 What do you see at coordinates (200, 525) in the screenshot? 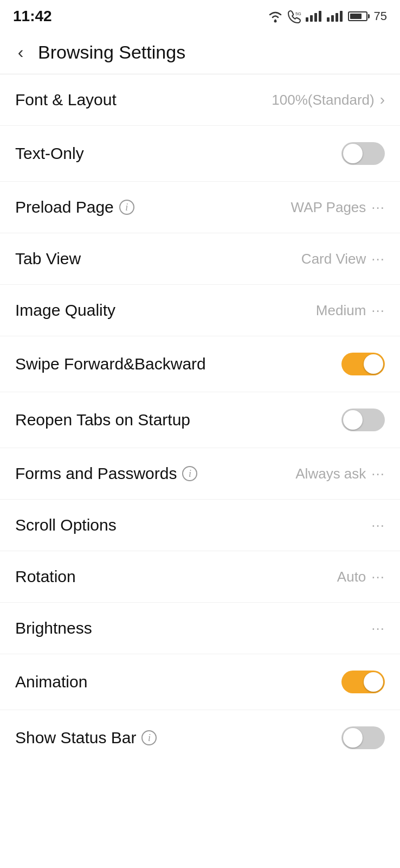
I see `settings-item-scroll-options: Scroll Options···` at bounding box center [200, 525].